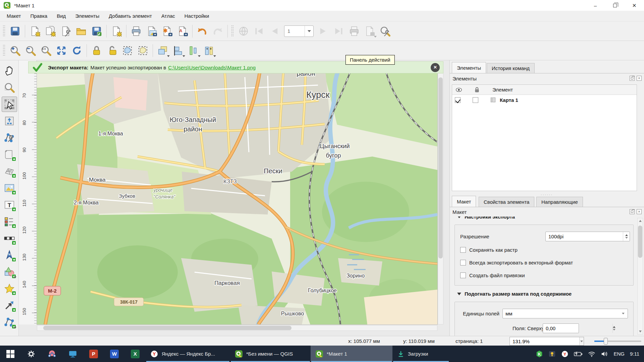  What do you see at coordinates (578, 328) in the screenshot?
I see `margin-top-input` at bounding box center [578, 328].